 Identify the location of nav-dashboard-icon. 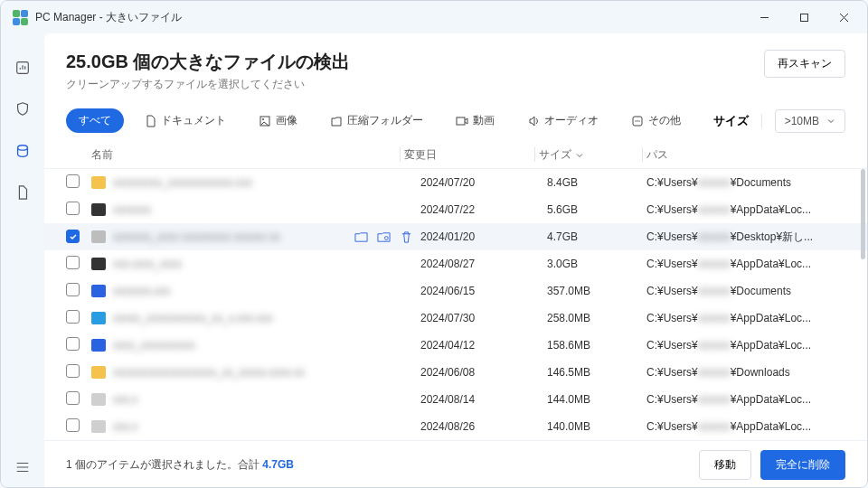
(23, 68).